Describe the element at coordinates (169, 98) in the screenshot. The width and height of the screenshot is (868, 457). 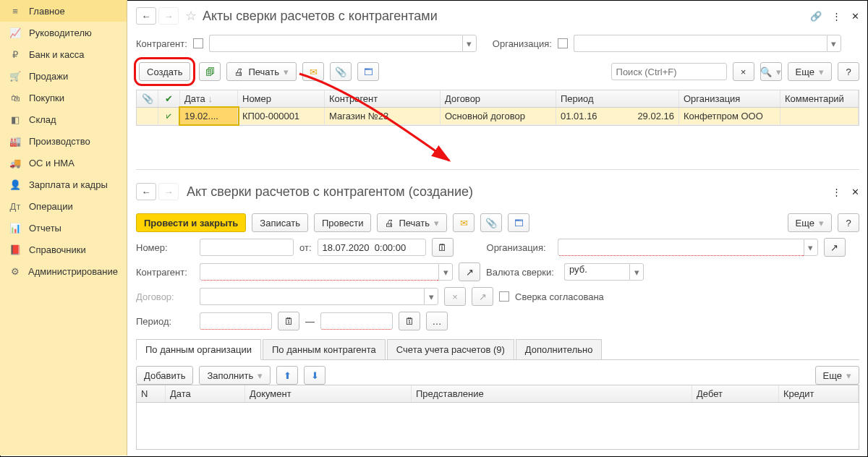
I see `col-posted: ✔` at that location.